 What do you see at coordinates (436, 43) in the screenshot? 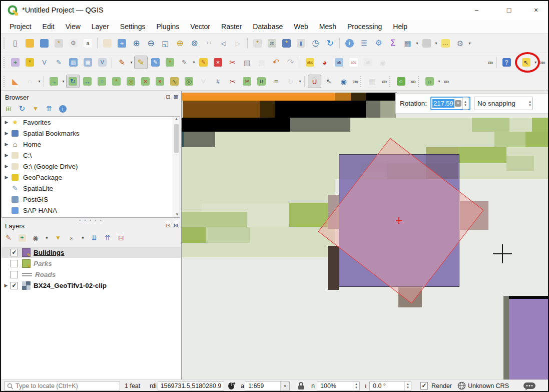
I see `measure-button-dropdown: ▾` at bounding box center [436, 43].